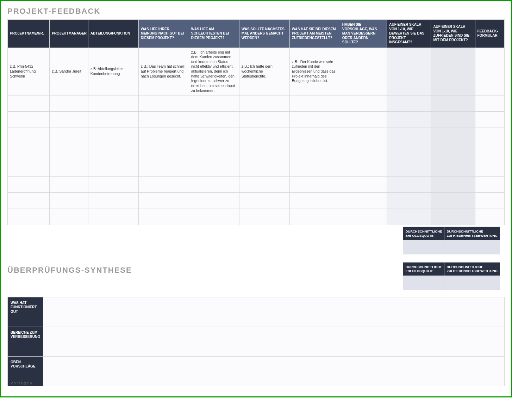 This screenshot has width=512, height=420. I want to click on cell: z.B: Abteilungsleiter Kundenbetreuung, so click(113, 72).